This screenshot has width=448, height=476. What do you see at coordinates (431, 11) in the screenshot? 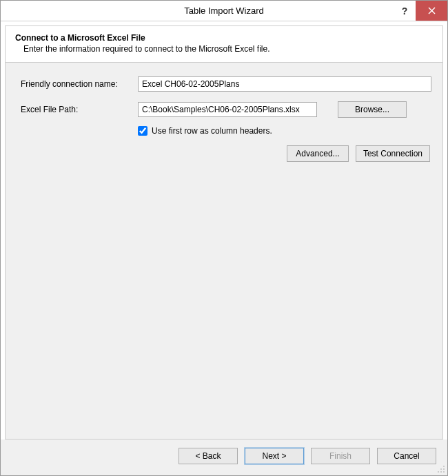
I see `close-button` at bounding box center [431, 11].